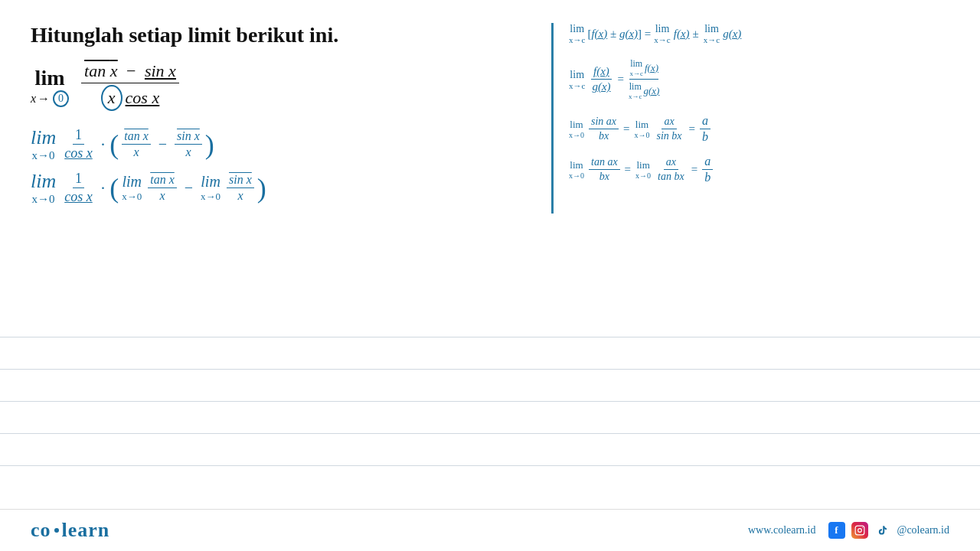 Image resolution: width=980 pixels, height=551 pixels. Describe the element at coordinates (188, 188) in the screenshot. I see `minus-2: −` at that location.